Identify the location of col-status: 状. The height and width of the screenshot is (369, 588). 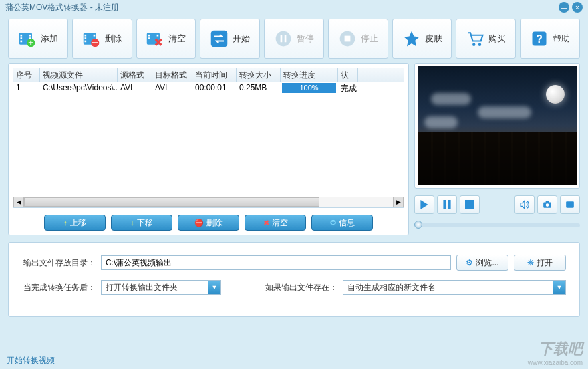
(348, 75).